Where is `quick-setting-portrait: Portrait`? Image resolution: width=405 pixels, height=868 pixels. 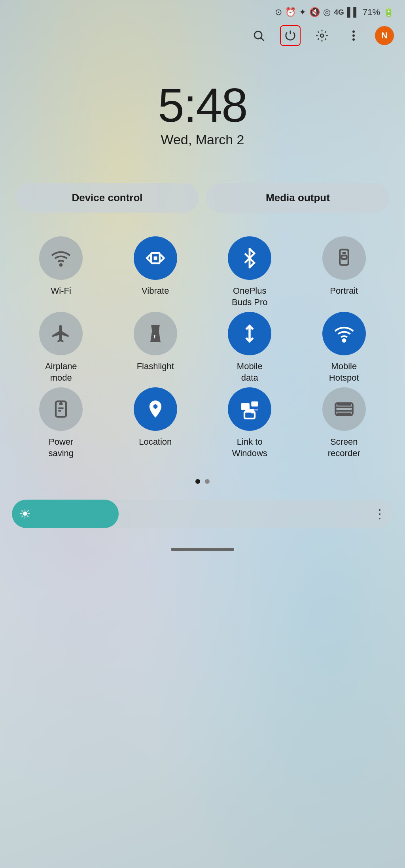
quick-setting-portrait: Portrait is located at coordinates (344, 272).